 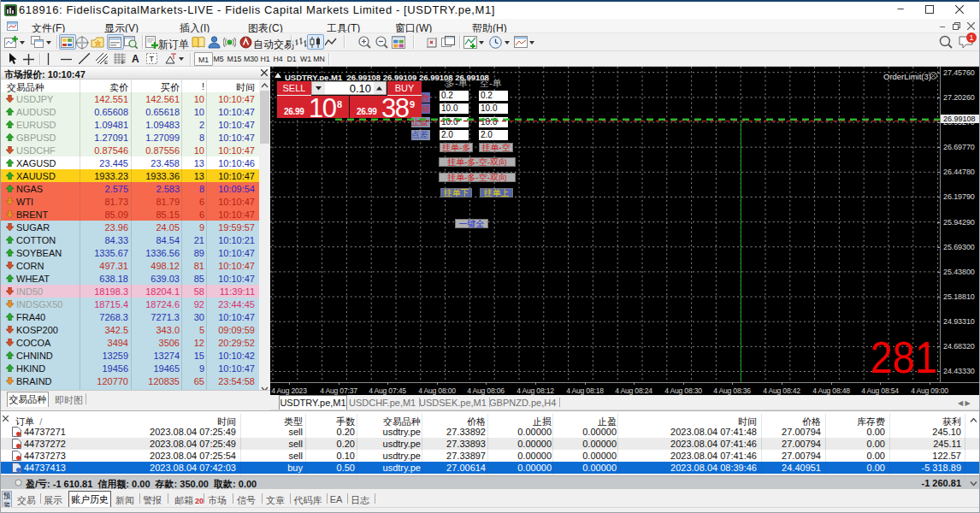 What do you see at coordinates (152, 59) in the screenshot?
I see `svg-text: T` at bounding box center [152, 59].